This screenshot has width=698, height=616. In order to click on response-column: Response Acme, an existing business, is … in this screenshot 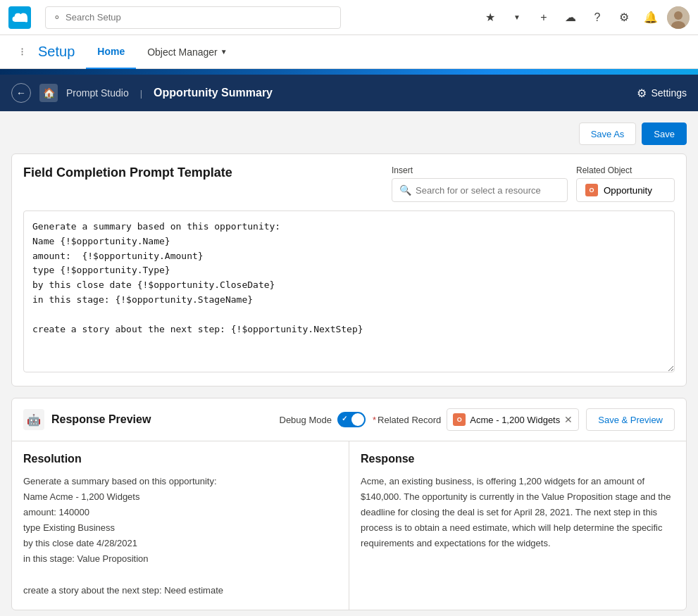, I will do `click(518, 525)`.